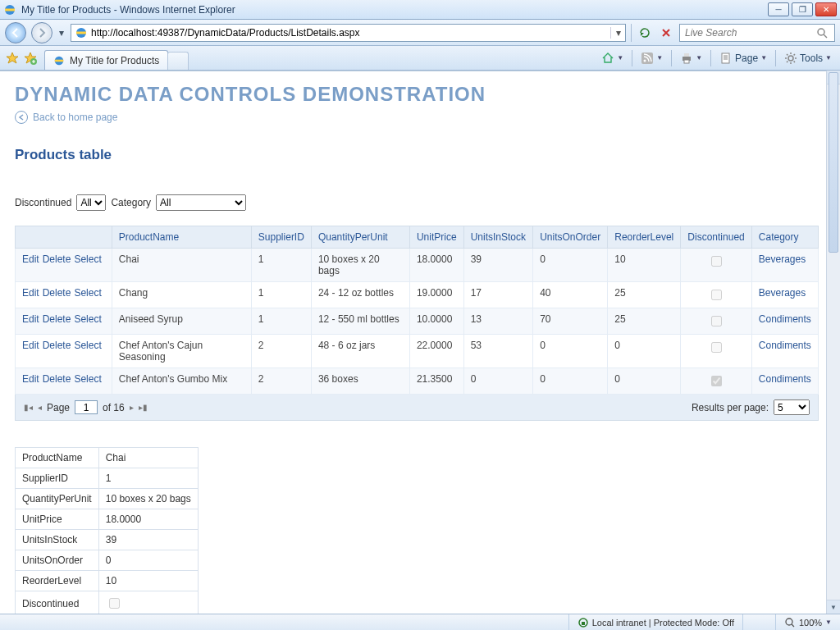  What do you see at coordinates (28, 407) in the screenshot?
I see `pager-first: ▮◂` at bounding box center [28, 407].